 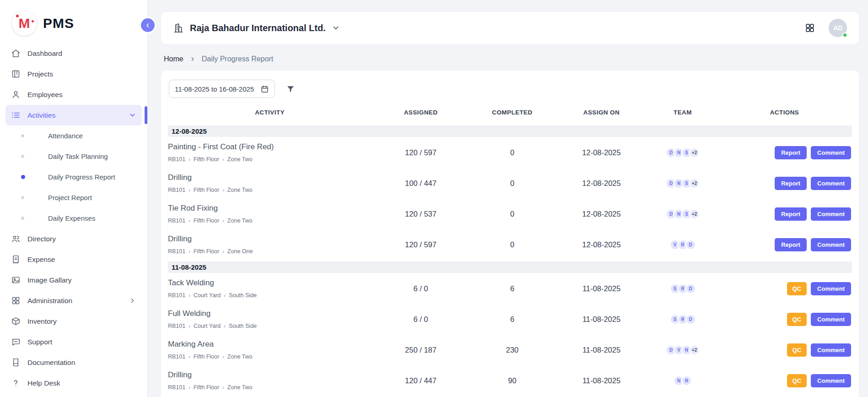 I want to click on activity-name: Tack Welding, so click(x=270, y=283).